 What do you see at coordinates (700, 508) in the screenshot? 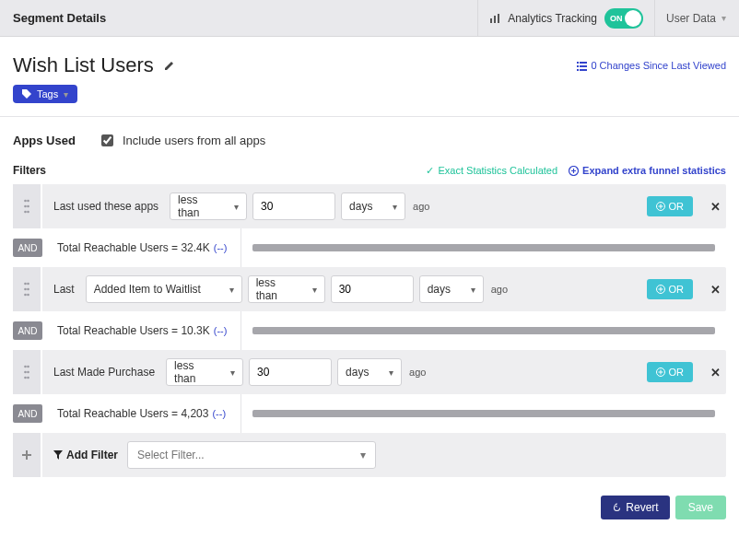
I see `save-button: Save` at bounding box center [700, 508].